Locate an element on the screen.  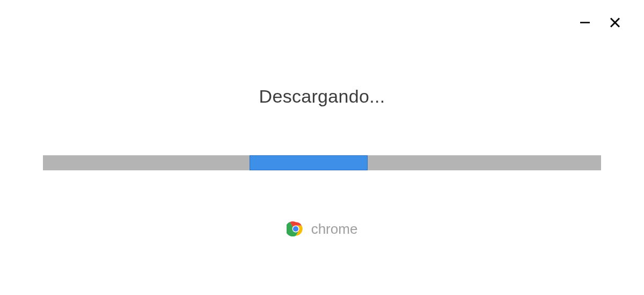
progress-indicator is located at coordinates (309, 163).